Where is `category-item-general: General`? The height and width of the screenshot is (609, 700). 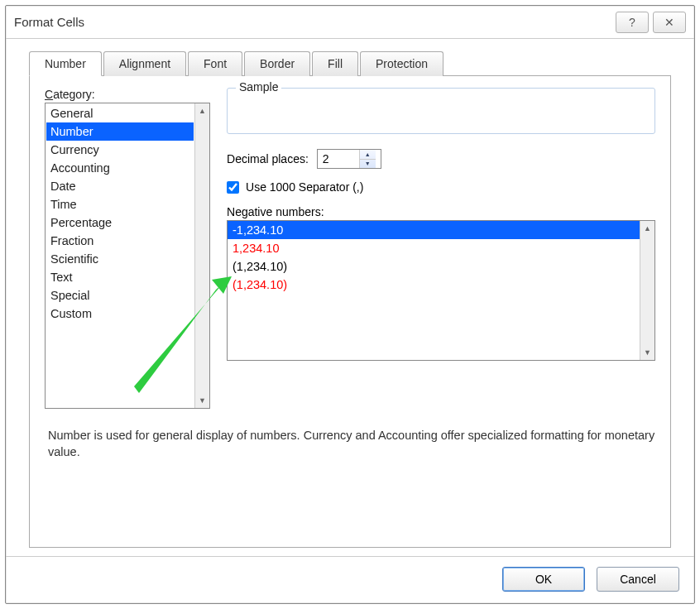 category-item-general: General is located at coordinates (120, 113).